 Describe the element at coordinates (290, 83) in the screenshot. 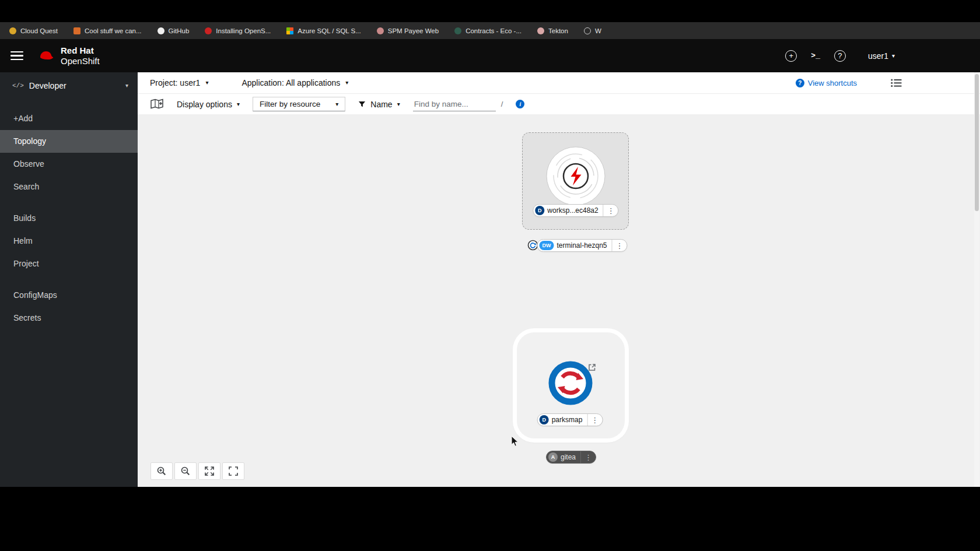

I see `application-selector-label: Application: All applications` at that location.